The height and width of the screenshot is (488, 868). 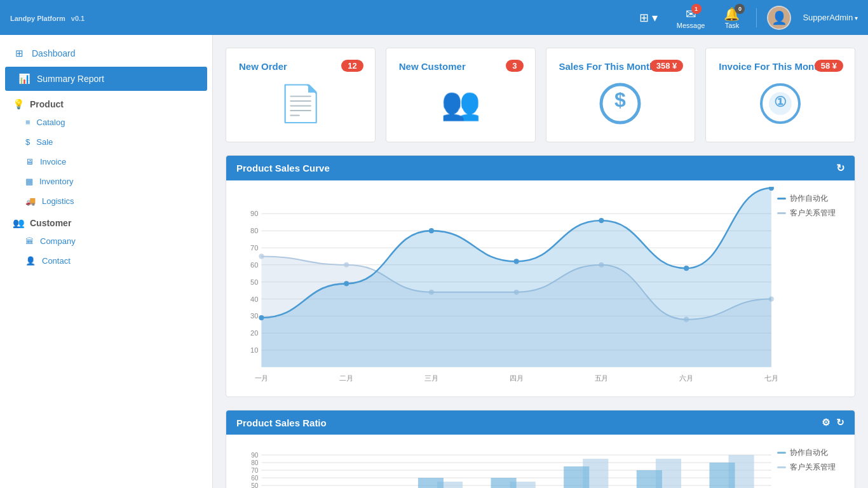 What do you see at coordinates (806, 468) in the screenshot?
I see `ratio-legend-item-1: 客户关系管理` at bounding box center [806, 468].